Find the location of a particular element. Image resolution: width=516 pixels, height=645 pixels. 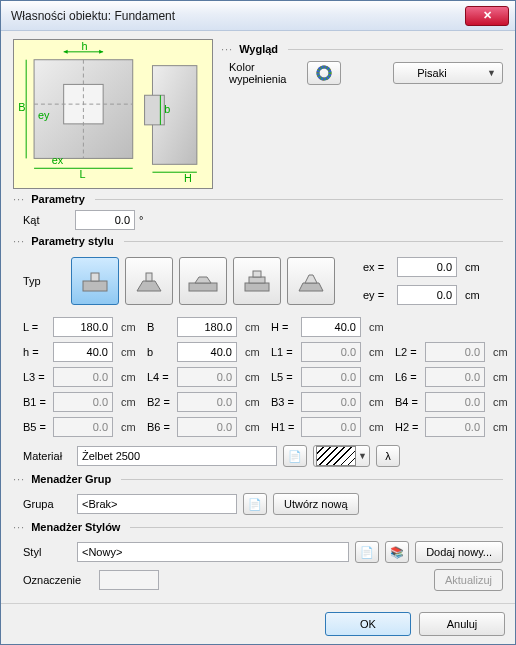

document-icon: 📄 is located at coordinates (255, 504).